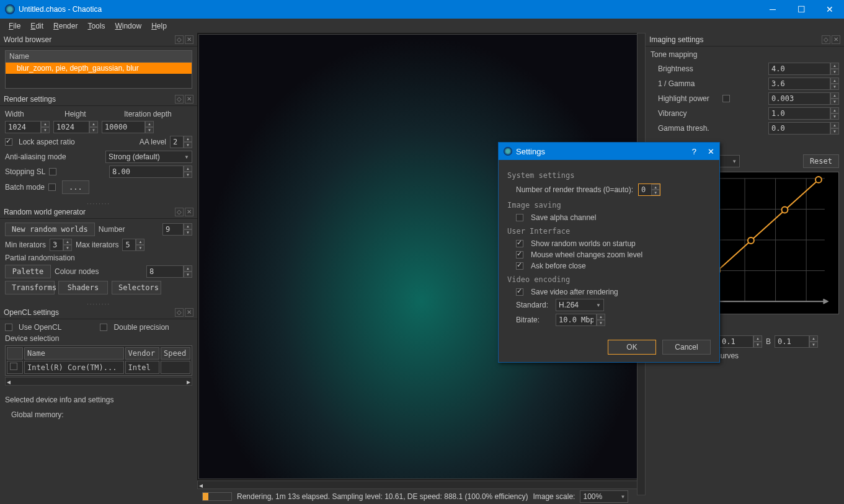 Image resolution: width=844 pixels, height=504 pixels. I want to click on menu-bar: File Edit Render Tools Window Help, so click(422, 26).